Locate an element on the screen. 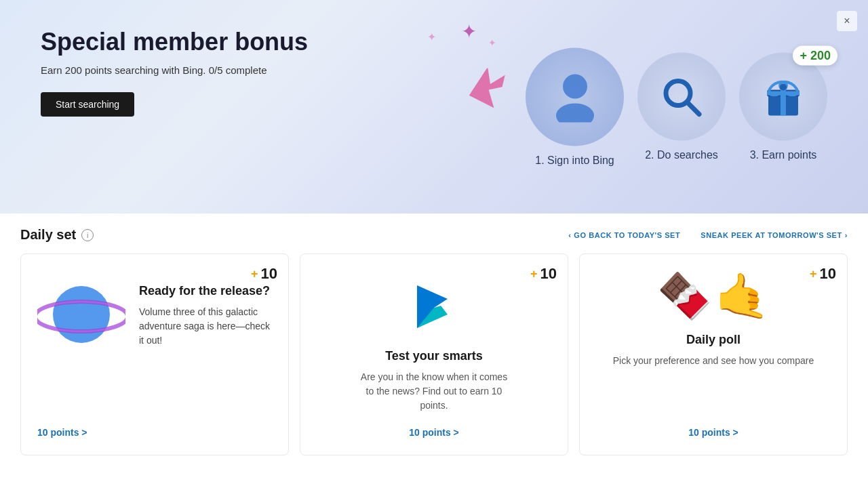  card-poll-desc: Pick your preference and see how you com… is located at coordinates (713, 361).